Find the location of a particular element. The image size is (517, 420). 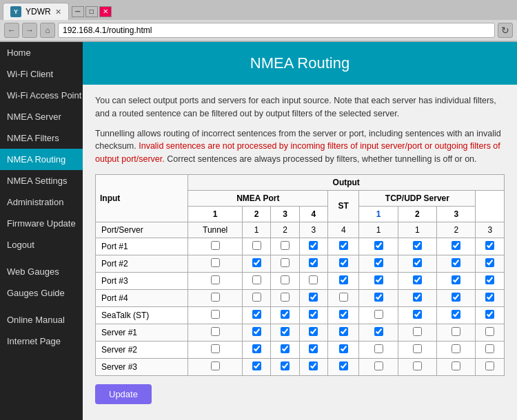

browser-tab: Y YDWR ✕ is located at coordinates (36, 11).